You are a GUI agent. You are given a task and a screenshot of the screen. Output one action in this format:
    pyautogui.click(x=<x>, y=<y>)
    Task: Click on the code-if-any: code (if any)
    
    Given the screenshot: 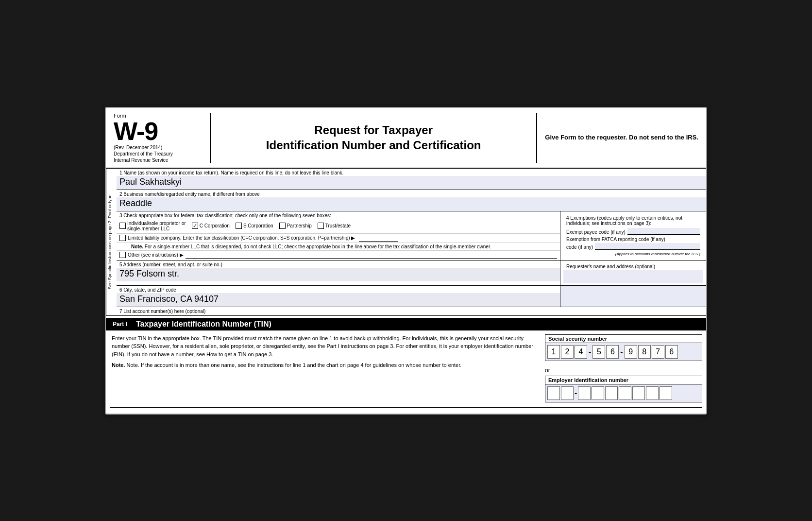 What is the action you would take?
    pyautogui.click(x=580, y=247)
    